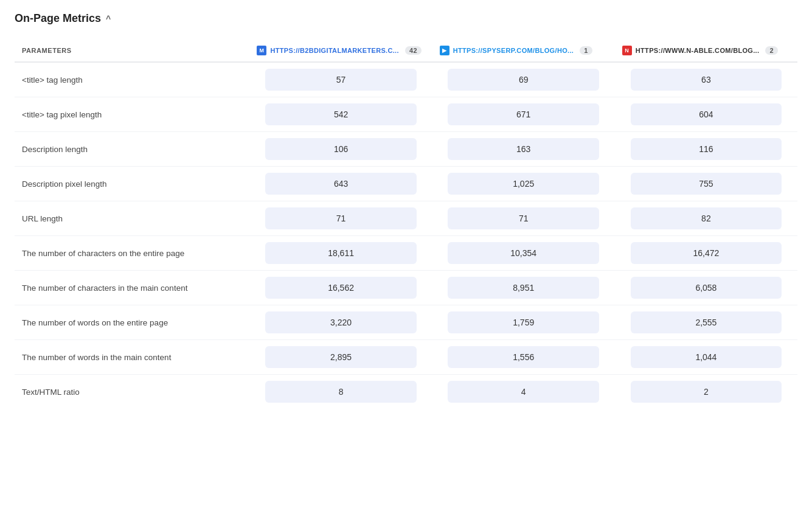  Describe the element at coordinates (707, 114) in the screenshot. I see `value-badge: 604` at that location.